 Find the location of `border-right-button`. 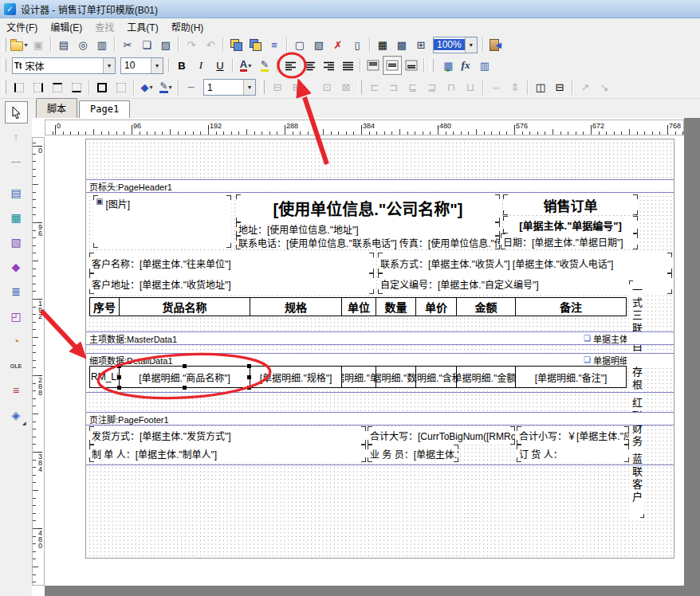

border-right-button is located at coordinates (38, 88).